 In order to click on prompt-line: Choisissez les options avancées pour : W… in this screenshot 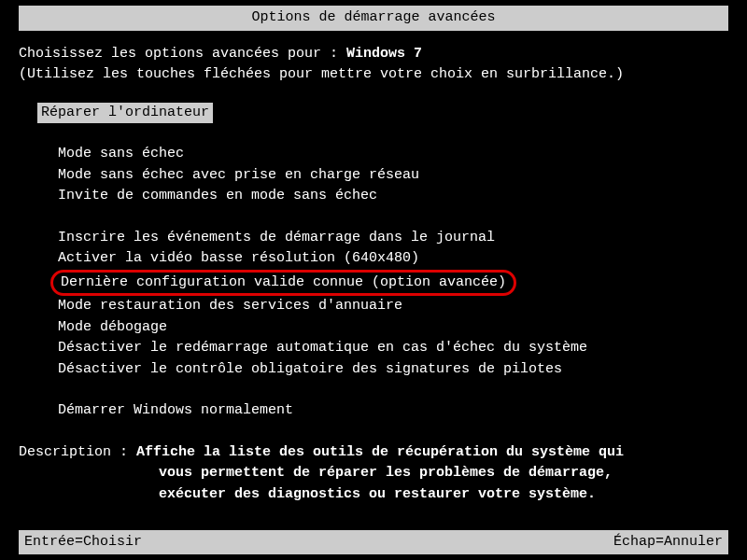, I will do `click(374, 54)`.